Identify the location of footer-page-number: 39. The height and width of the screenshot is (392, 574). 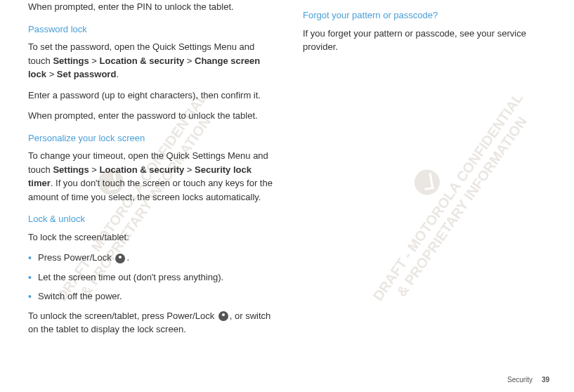
(545, 379).